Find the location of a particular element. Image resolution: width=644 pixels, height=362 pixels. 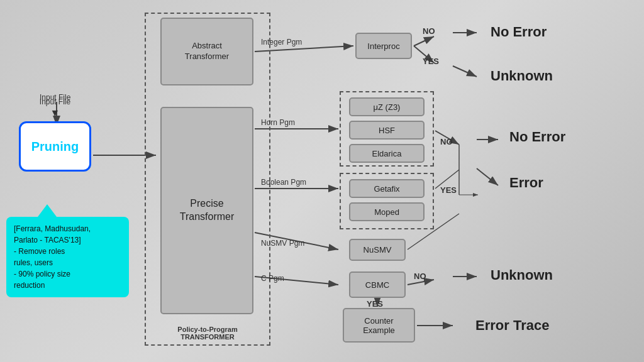

outer-transformer-label: Policy-to-Program TRANSFORMER is located at coordinates (208, 333).